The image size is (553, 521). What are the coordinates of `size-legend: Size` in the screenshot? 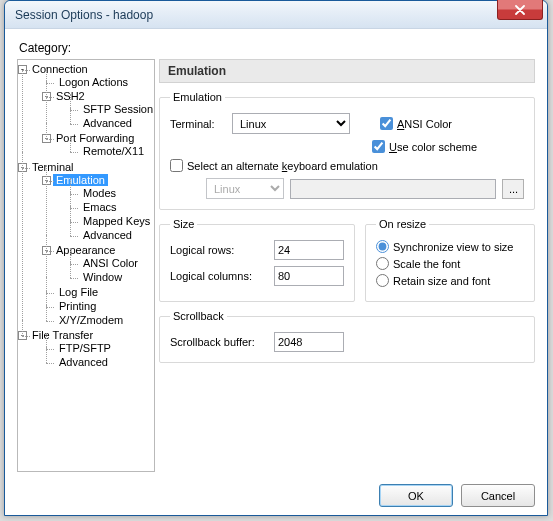 It's located at (184, 224).